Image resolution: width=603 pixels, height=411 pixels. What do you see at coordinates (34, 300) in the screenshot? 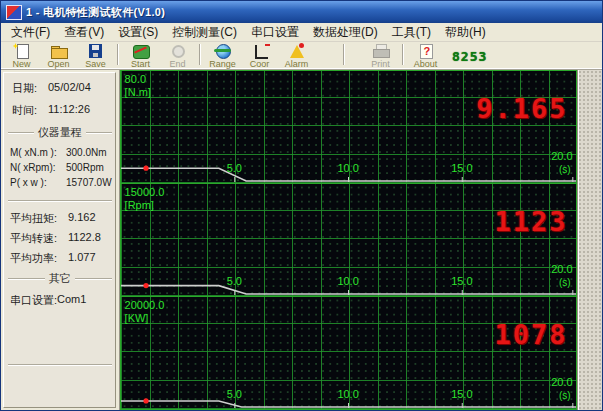
I see `serial-port-label: 串口设置:` at bounding box center [34, 300].